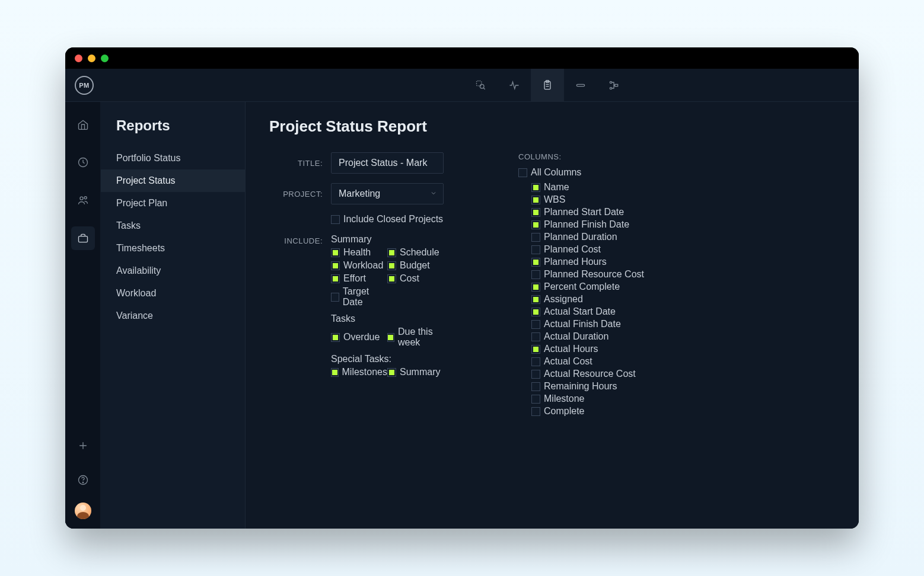 The width and height of the screenshot is (924, 576). What do you see at coordinates (296, 194) in the screenshot?
I see `project-label: PROJECT:` at bounding box center [296, 194].